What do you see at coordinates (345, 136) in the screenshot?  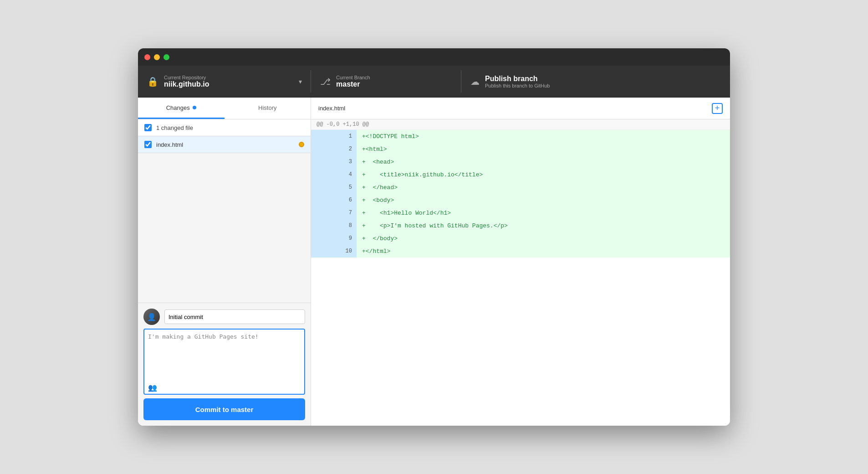 I see `line-num-new: 1` at bounding box center [345, 136].